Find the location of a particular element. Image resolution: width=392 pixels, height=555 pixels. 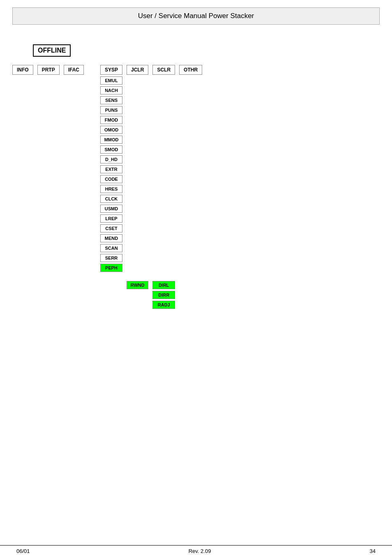

header: User / Service Manual Power Stacker is located at coordinates (196, 16).